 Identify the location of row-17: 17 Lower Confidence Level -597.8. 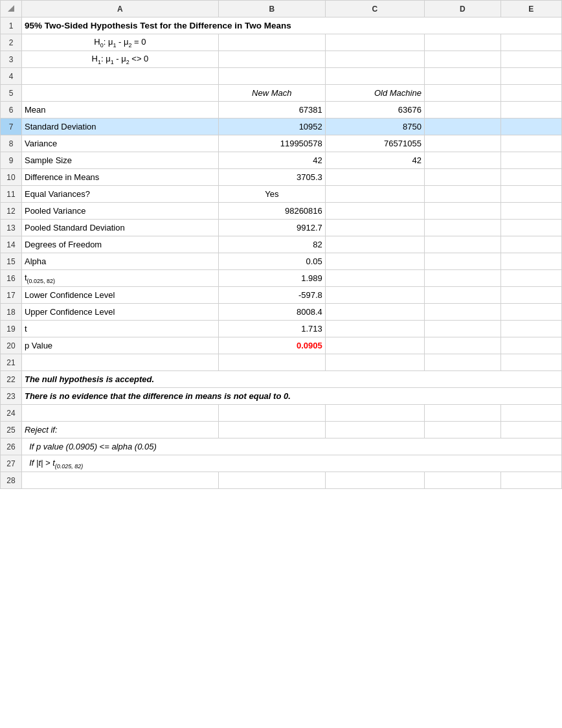
(281, 295).